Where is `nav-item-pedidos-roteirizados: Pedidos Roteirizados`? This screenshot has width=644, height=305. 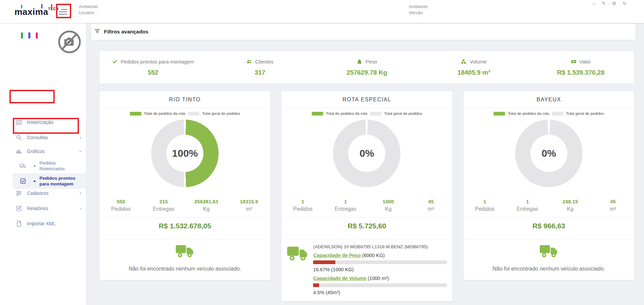 nav-item-pedidos-roteirizados: Pedidos Roteirizados is located at coordinates (43, 166).